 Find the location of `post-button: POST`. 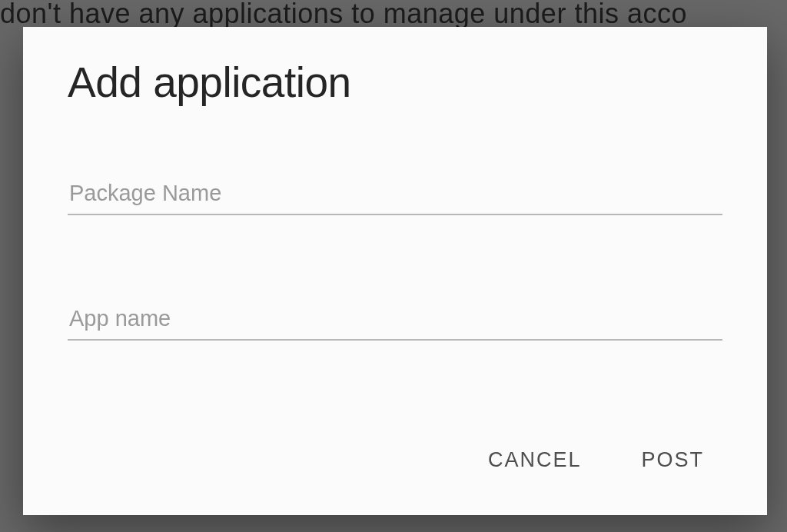

post-button: POST is located at coordinates (672, 460).